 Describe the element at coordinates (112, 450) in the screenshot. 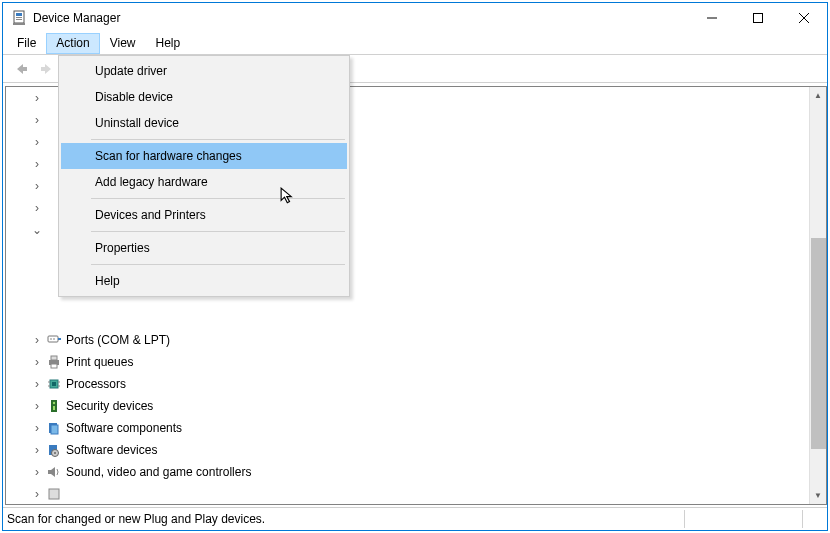

I see `tree-label: Software devices` at that location.